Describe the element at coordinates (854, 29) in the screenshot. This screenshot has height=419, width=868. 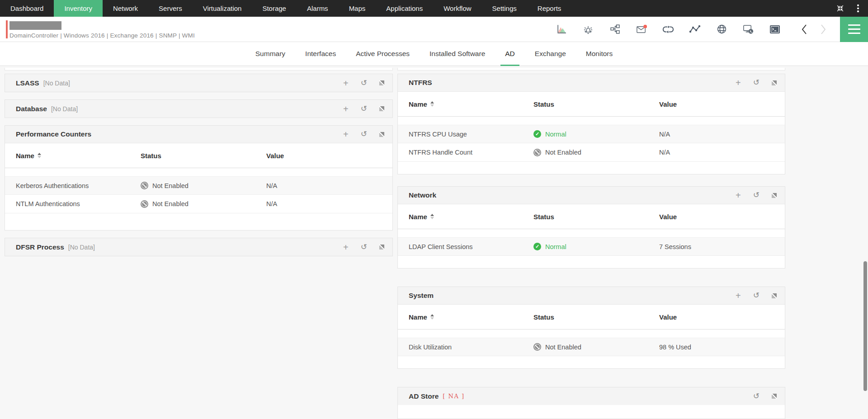
I see `hamburger-menu-button` at that location.